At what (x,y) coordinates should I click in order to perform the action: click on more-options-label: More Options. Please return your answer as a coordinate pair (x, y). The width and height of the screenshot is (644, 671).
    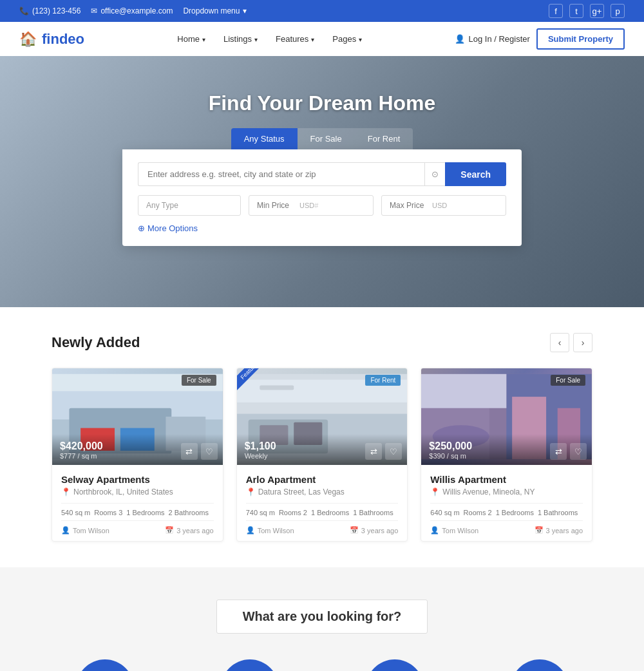
    Looking at the image, I should click on (173, 228).